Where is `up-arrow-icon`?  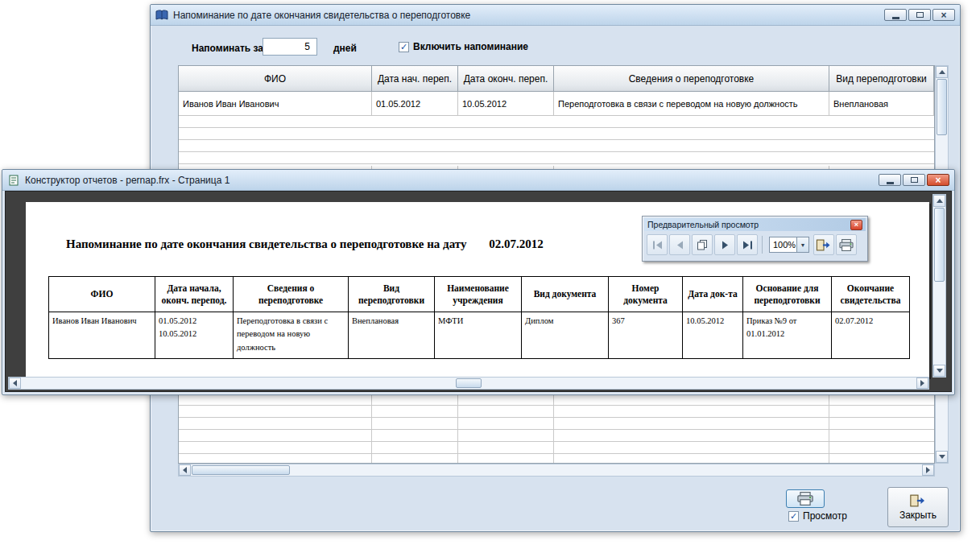 up-arrow-icon is located at coordinates (942, 71).